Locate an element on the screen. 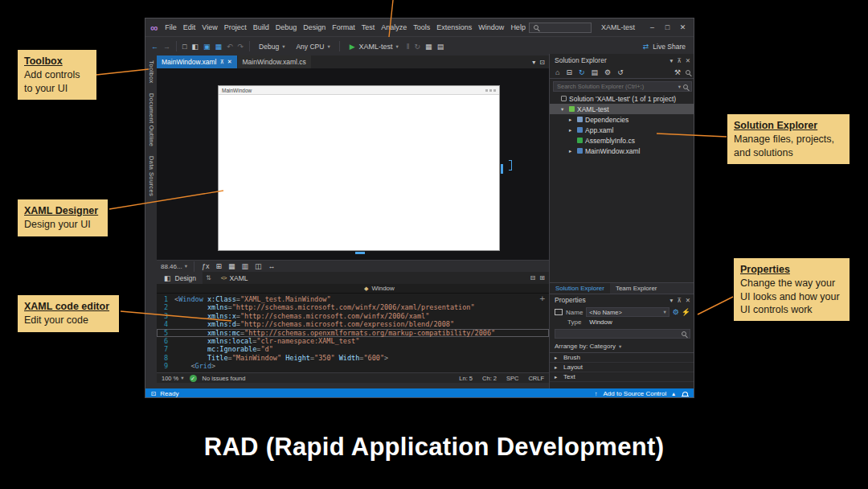  doc-tab-mainwindow.xaml: MainWindow.xaml⊼✕ is located at coordinates (197, 62).